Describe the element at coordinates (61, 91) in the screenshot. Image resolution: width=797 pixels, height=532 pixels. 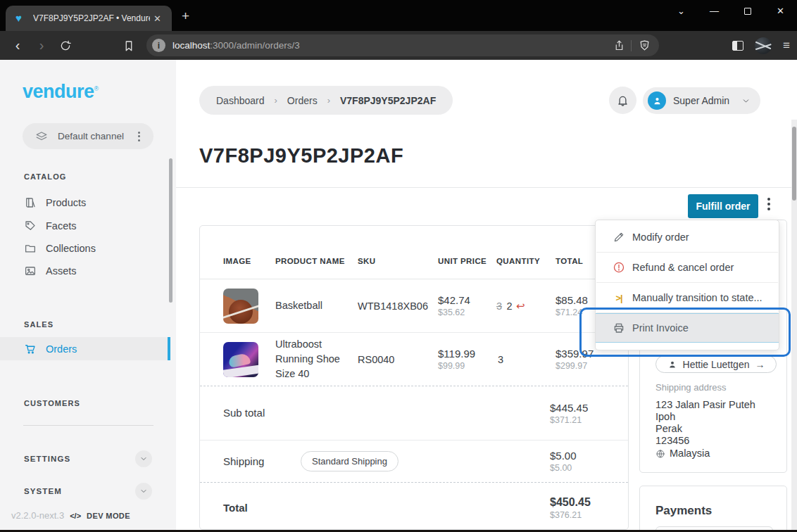
I see `vendure-logo: vendure®` at that location.